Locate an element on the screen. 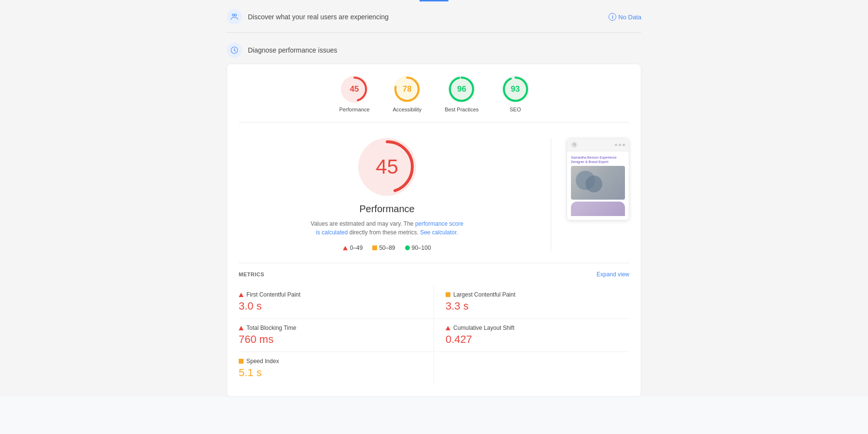  discover-icon is located at coordinates (234, 17).